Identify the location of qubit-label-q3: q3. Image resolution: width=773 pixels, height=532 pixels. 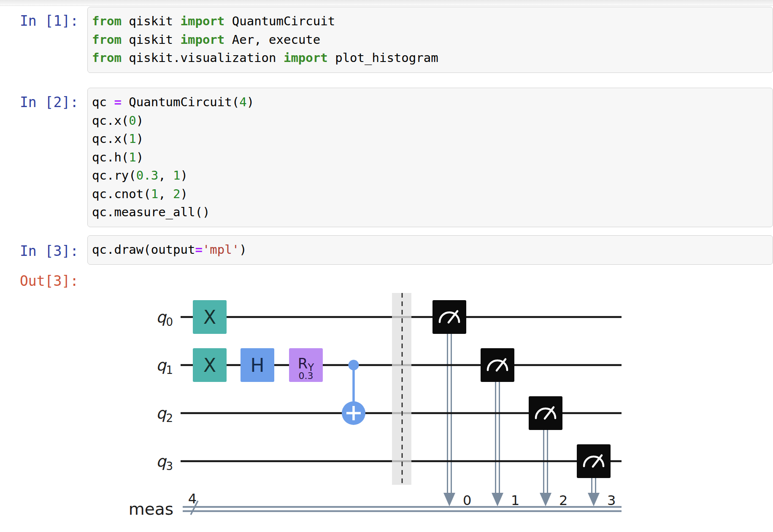
(165, 462).